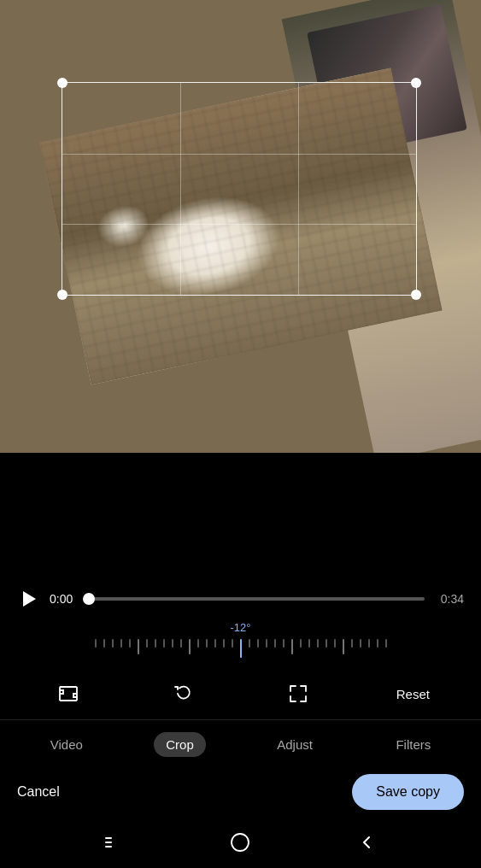  Describe the element at coordinates (295, 745) in the screenshot. I see `tab-adjust: Adjust` at that location.